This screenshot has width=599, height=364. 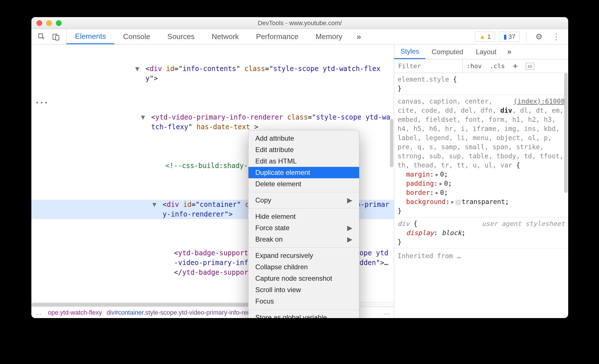 I want to click on subtabs-overflow-icon: », so click(x=509, y=52).